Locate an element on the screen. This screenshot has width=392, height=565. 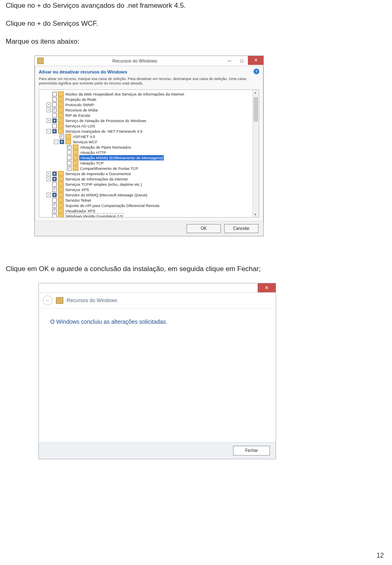
completion-titlebar is located at coordinates (157, 288).